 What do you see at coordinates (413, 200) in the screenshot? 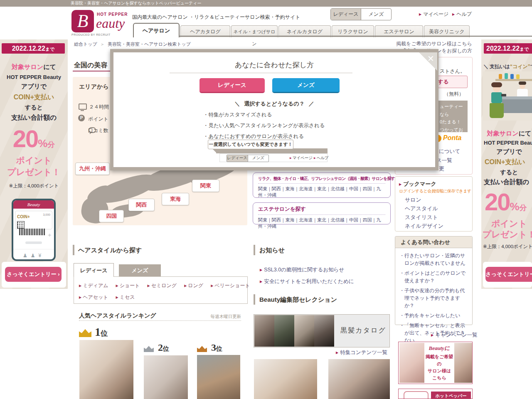
I see `bookmark-salon: サロン` at bounding box center [413, 200].